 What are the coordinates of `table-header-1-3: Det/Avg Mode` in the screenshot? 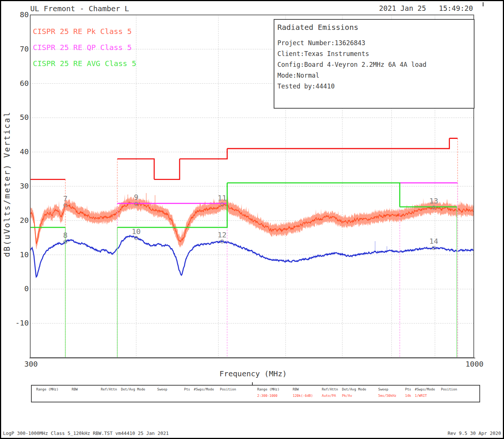 It's located at (354, 389).